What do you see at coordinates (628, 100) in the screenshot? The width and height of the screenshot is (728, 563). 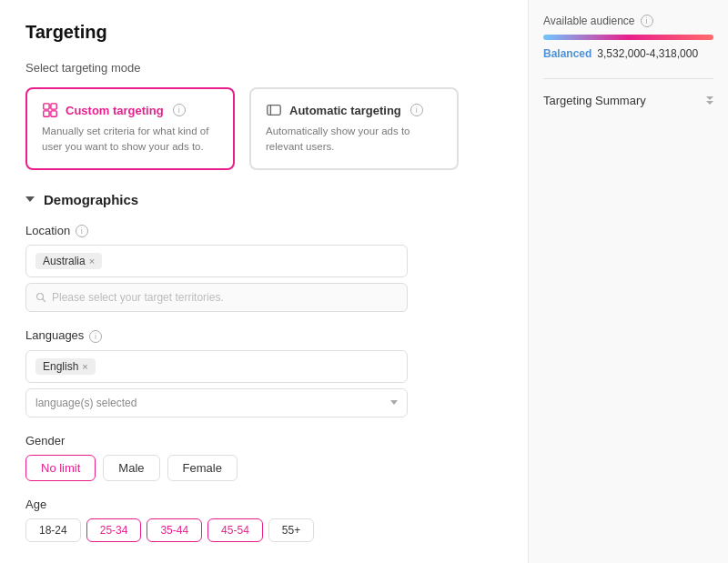 I see `targeting-summary-row: Targeting Summary` at bounding box center [628, 100].